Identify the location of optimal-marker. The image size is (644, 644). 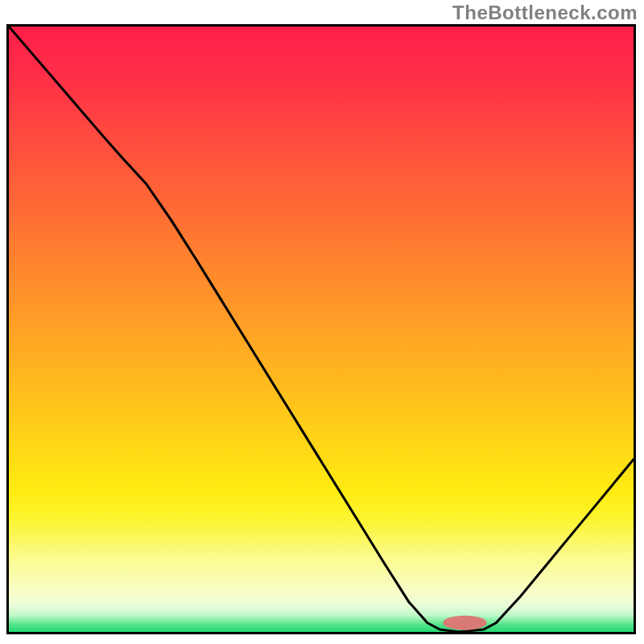
(464, 623).